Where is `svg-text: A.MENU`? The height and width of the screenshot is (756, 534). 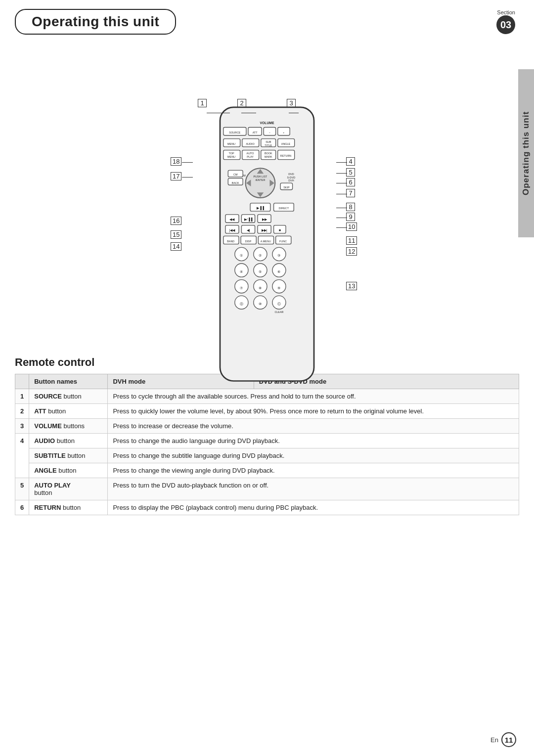
svg-text: A.MENU is located at coordinates (266, 241).